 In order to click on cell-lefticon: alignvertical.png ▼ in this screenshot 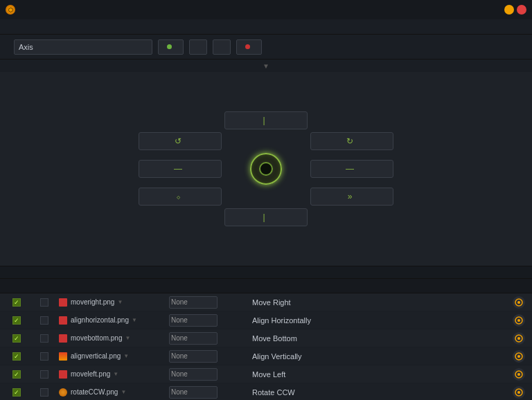, I will do `click(114, 356)`.